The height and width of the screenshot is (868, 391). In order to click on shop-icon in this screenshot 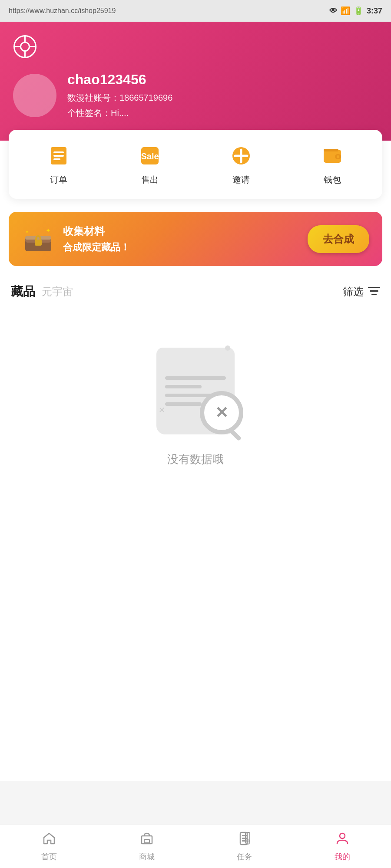, I will do `click(147, 840)`.